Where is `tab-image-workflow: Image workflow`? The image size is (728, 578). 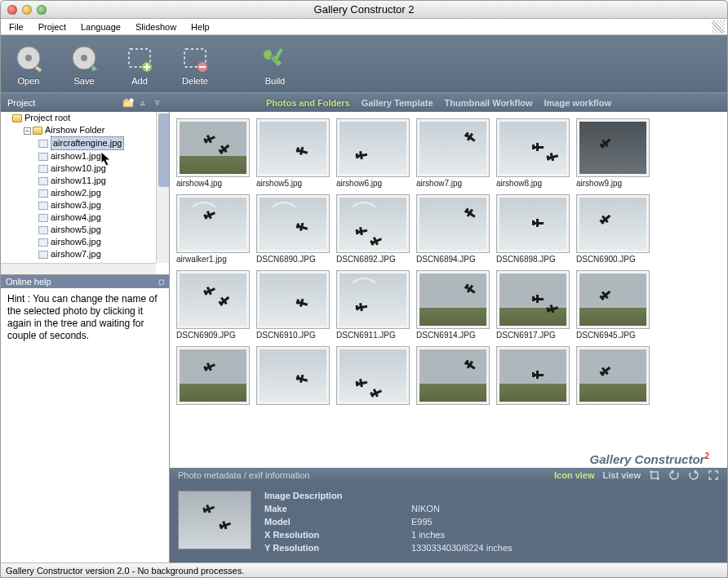
tab-image-workflow: Image workflow is located at coordinates (578, 103).